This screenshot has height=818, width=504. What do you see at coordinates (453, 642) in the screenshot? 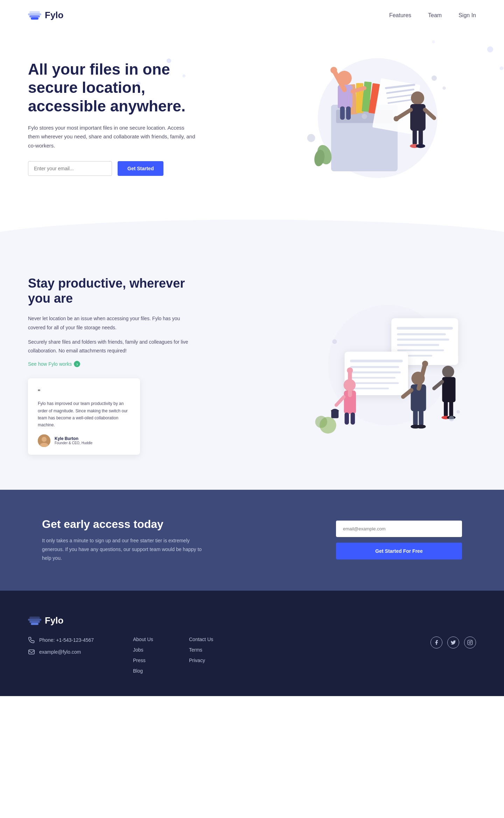
I see `footer-social` at bounding box center [453, 642].